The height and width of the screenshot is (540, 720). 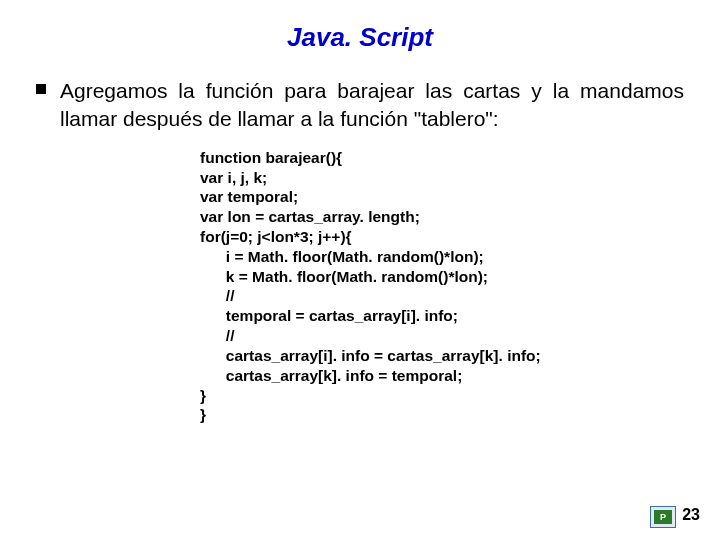 I want to click on square-bullet-icon, so click(x=41, y=89).